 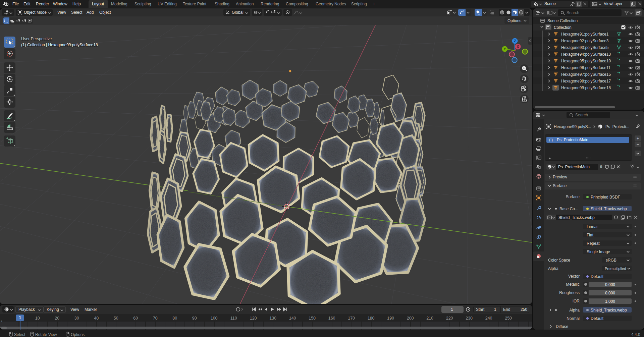 I want to click on svg-text: Z, so click(x=515, y=41).